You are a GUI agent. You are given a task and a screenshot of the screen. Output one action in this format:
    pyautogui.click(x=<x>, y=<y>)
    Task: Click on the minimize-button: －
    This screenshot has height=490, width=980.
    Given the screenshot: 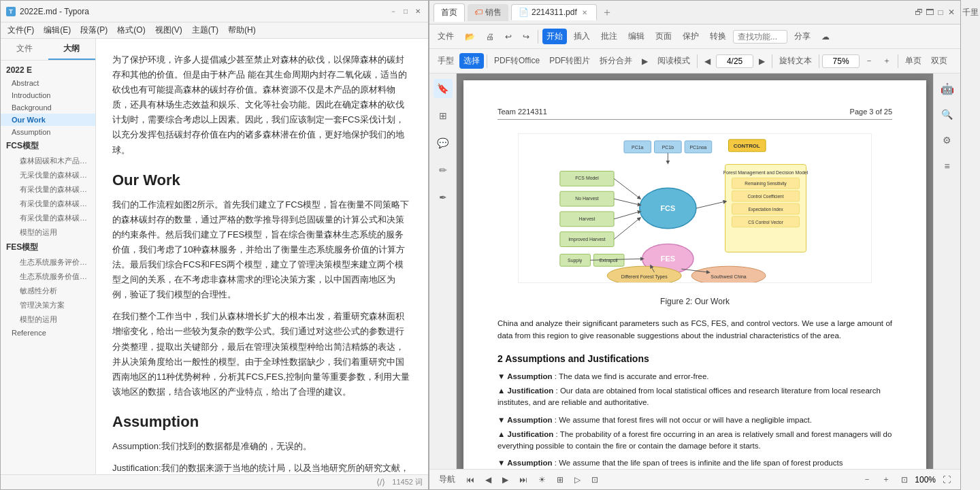 What is the action you would take?
    pyautogui.click(x=393, y=12)
    